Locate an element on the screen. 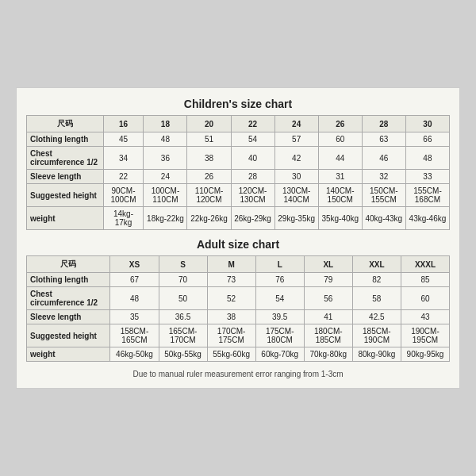  cell-value: 40 is located at coordinates (252, 159).